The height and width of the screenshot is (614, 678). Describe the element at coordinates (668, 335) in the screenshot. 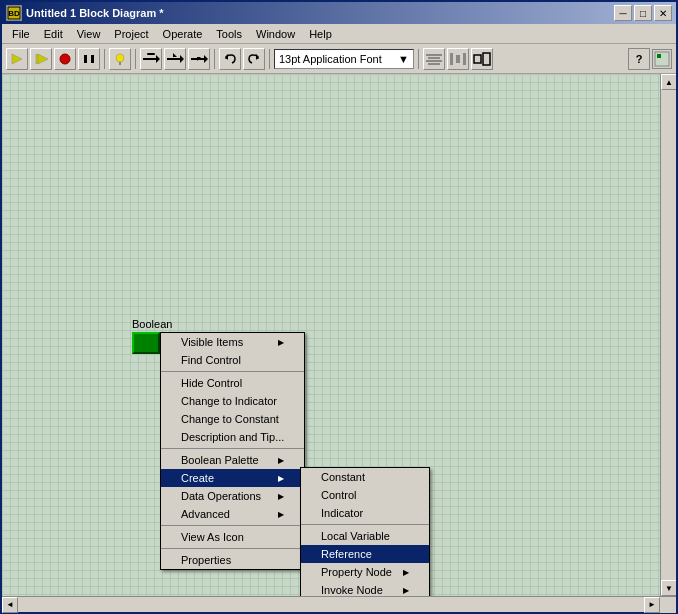

I see `scroll-track-v` at that location.